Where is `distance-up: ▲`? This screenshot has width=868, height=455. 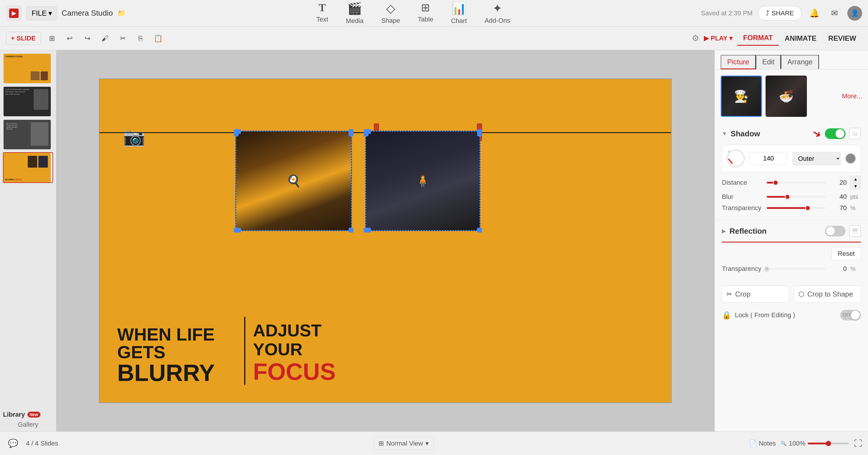 distance-up: ▲ is located at coordinates (856, 179).